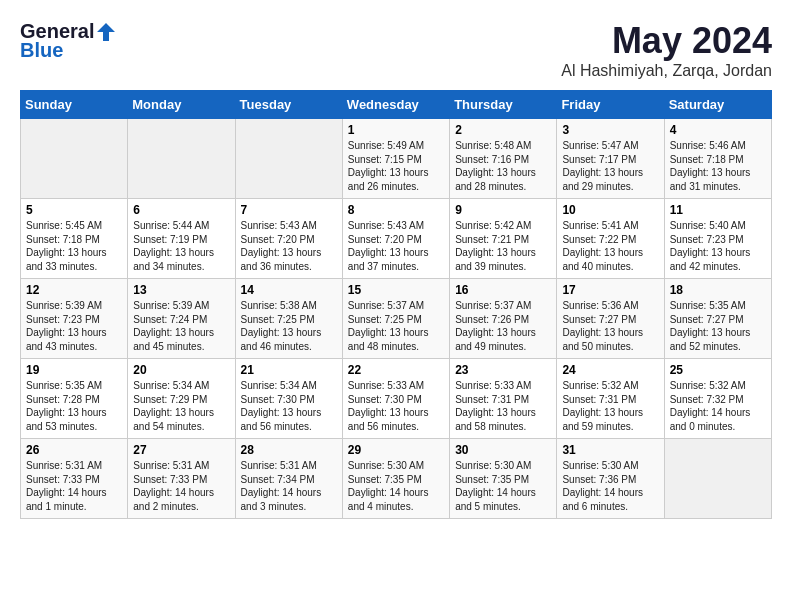  What do you see at coordinates (610, 105) in the screenshot?
I see `weekday-header-friday: Friday` at bounding box center [610, 105].